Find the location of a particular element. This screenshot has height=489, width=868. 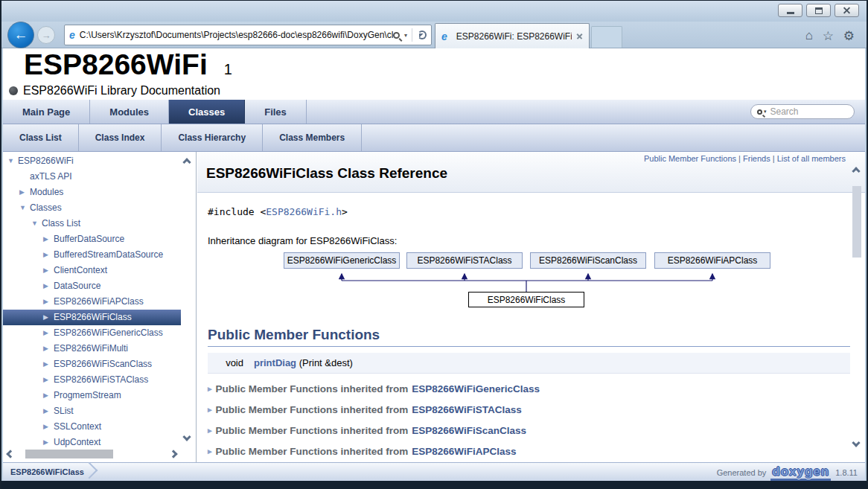

tree-item-esp8266wifiapclass: ▶ESP8266WiFiAPClass is located at coordinates (92, 302).